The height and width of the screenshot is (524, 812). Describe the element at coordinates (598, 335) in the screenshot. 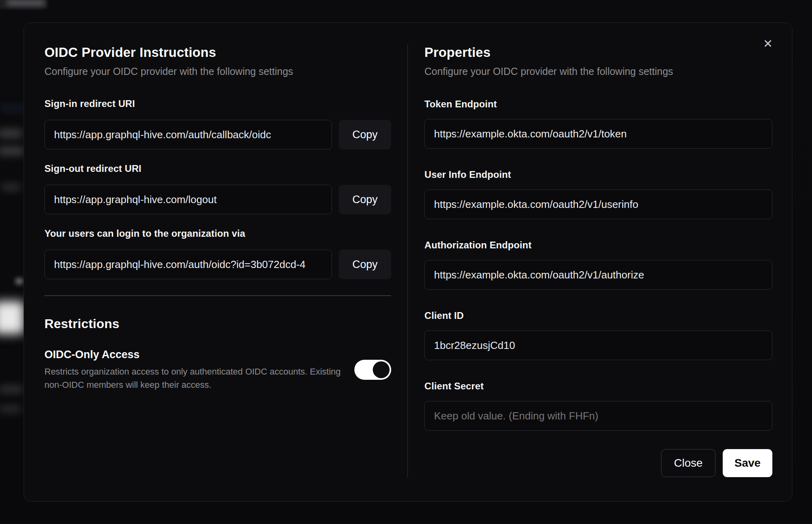

I see `client-id-field: Client ID` at that location.